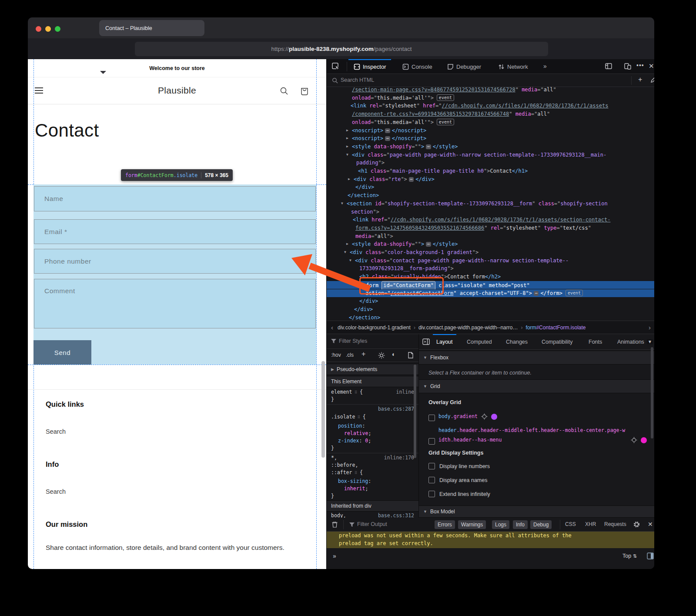  Describe the element at coordinates (336, 355) in the screenshot. I see `pseudo-hover-toggle: :hov` at that location.